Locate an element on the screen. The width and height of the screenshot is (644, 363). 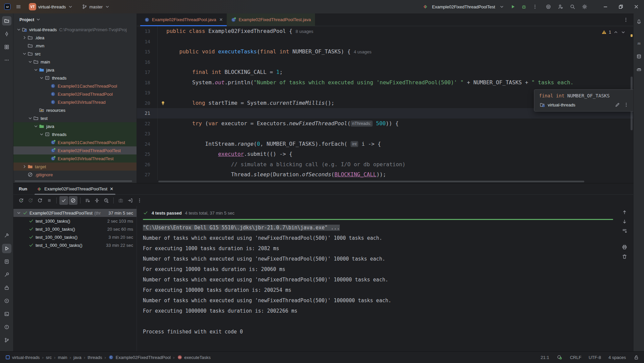
run-tab: Example02FixedThreadPoolTest ✕ is located at coordinates (75, 189).